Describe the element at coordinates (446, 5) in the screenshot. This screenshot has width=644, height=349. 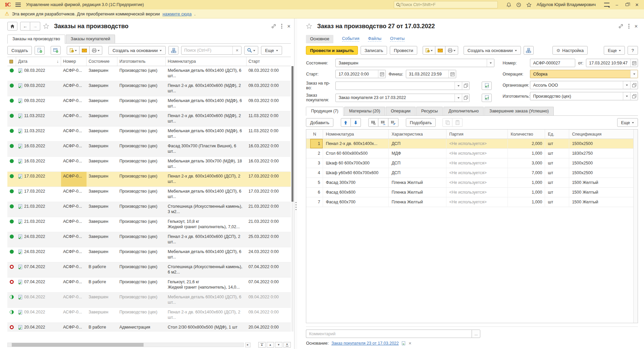
I see `global-search` at that location.